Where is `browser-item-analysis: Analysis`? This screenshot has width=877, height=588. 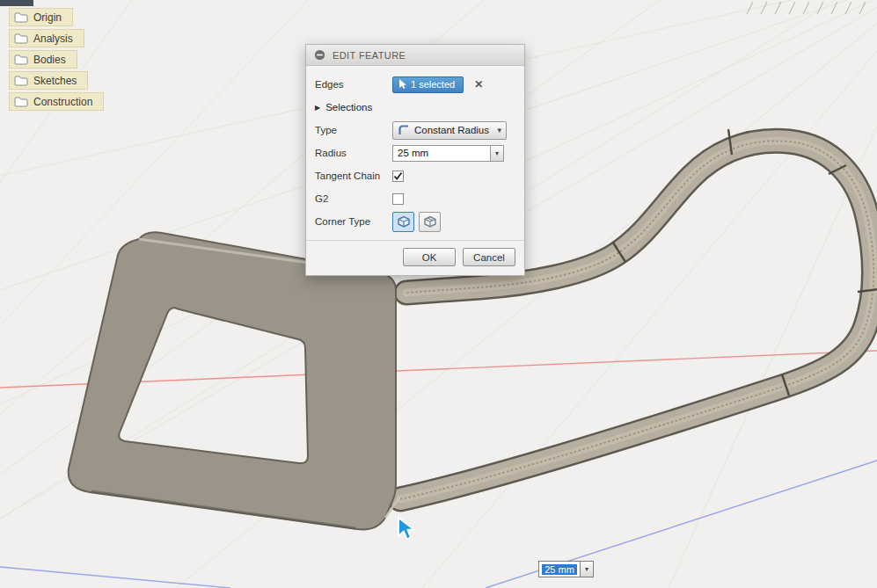 browser-item-analysis: Analysis is located at coordinates (47, 39).